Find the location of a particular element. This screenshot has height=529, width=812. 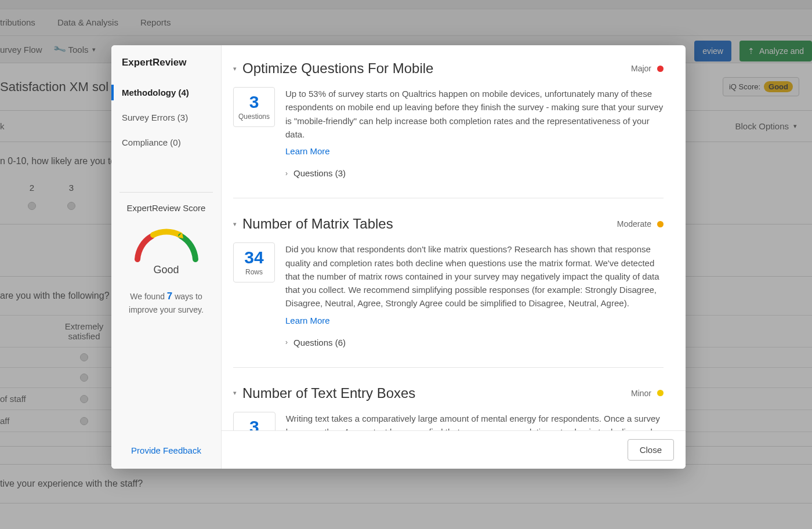

sidebar-item-label: Methodology (4) is located at coordinates (155, 93).